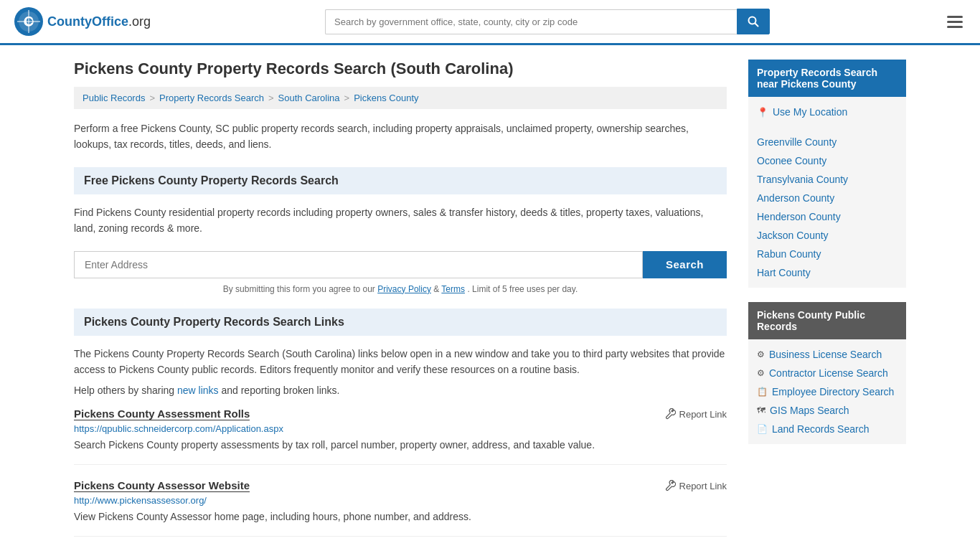  I want to click on public-records-section: Pickens County Public Records ⚙Business …, so click(827, 373).